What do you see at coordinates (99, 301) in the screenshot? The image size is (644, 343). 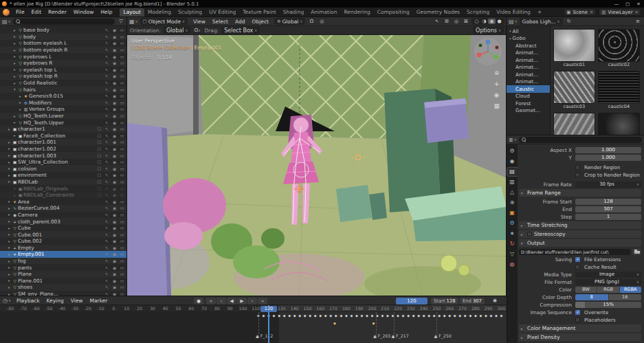 I see `timeline-menu-marker: Marker` at bounding box center [99, 301].